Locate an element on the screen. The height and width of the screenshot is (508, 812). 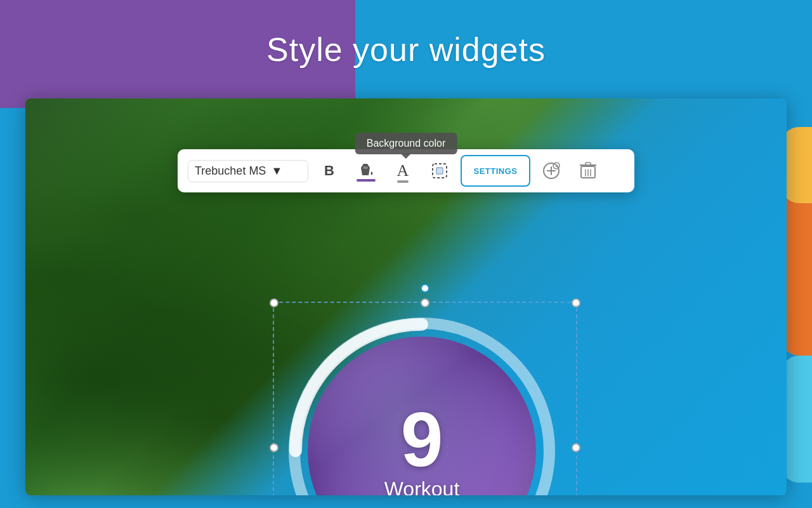
font-selector: Trebuchet MS ▼ is located at coordinates (248, 171).